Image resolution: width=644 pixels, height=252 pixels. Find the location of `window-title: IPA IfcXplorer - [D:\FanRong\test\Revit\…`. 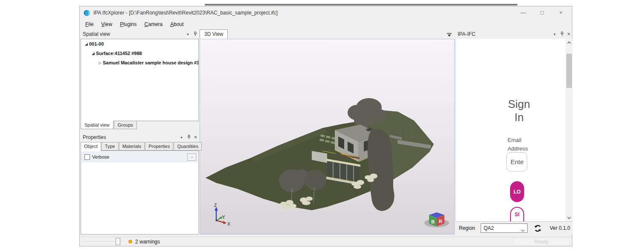

window-title: IPA IfcXplorer - [D:\FanRong\test\Revit\… is located at coordinates (186, 13).